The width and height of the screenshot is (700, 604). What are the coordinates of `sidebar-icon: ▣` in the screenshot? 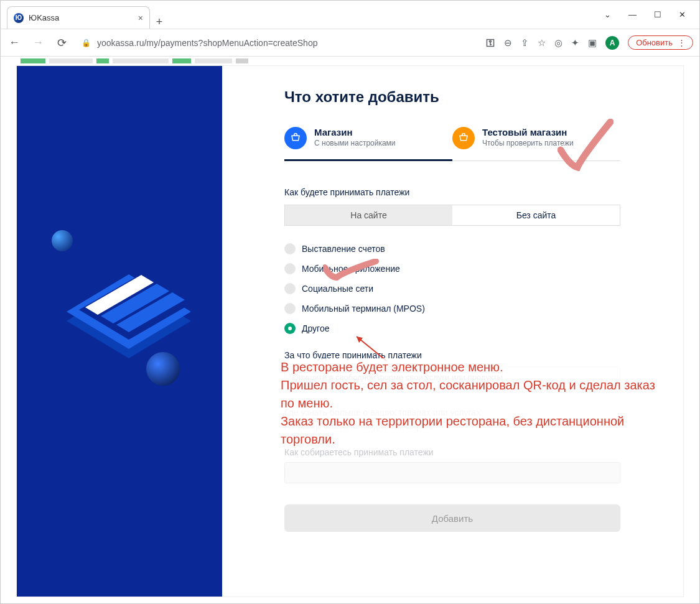 It's located at (592, 43).